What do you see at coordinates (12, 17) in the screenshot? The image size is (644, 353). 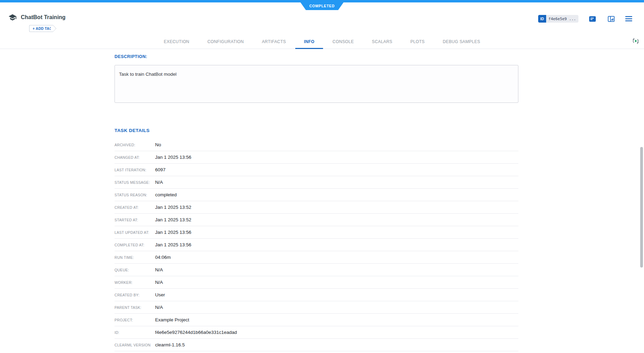 I see `task-type-icon` at bounding box center [12, 17].